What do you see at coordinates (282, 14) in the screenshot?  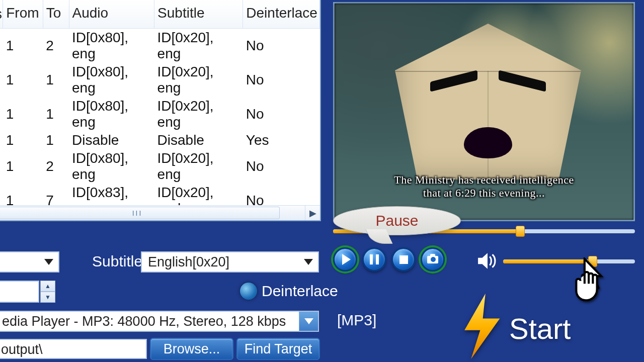 I see `col-deinterlace: Deinterlace` at bounding box center [282, 14].